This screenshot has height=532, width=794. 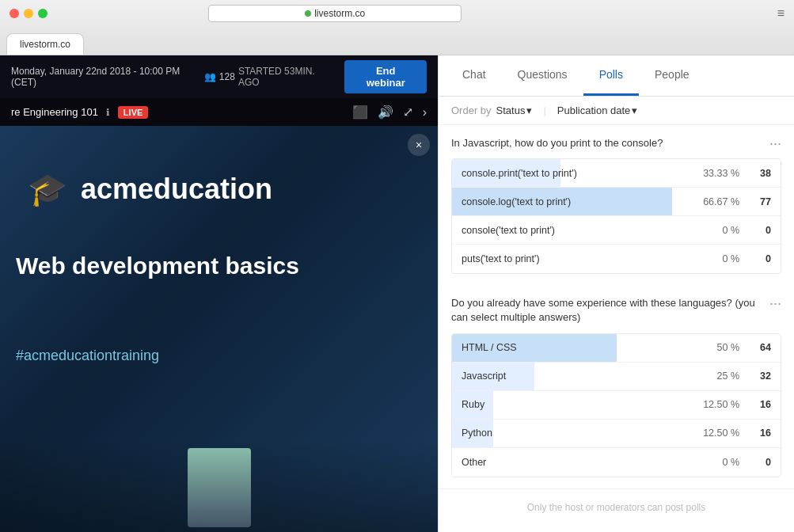 What do you see at coordinates (340, 13) in the screenshot?
I see `address-text: livestorm.co` at bounding box center [340, 13].